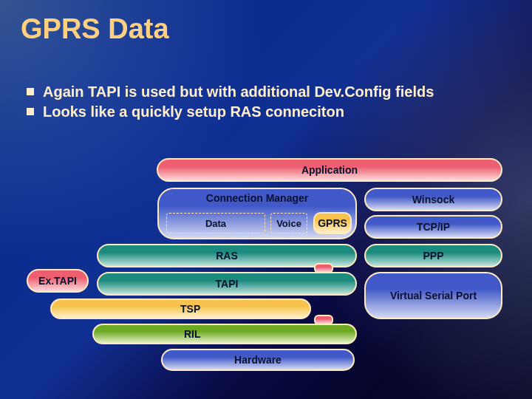 The height and width of the screenshot is (399, 532). I want to click on box-label: RIL, so click(192, 334).